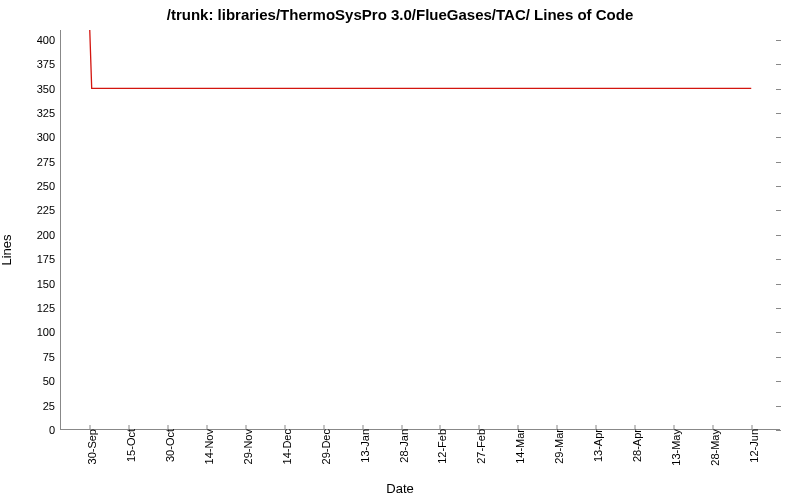 This screenshot has width=800, height=500. What do you see at coordinates (596, 446) in the screenshot?
I see `x-tick-label: 13-Apr` at bounding box center [596, 446].